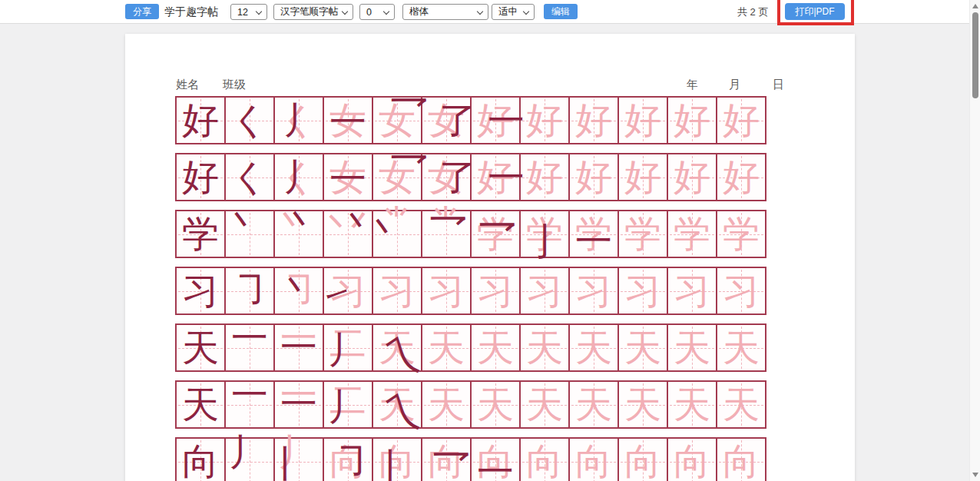  What do you see at coordinates (458, 177) in the screenshot?
I see `model-stroke: 了` at bounding box center [458, 177].